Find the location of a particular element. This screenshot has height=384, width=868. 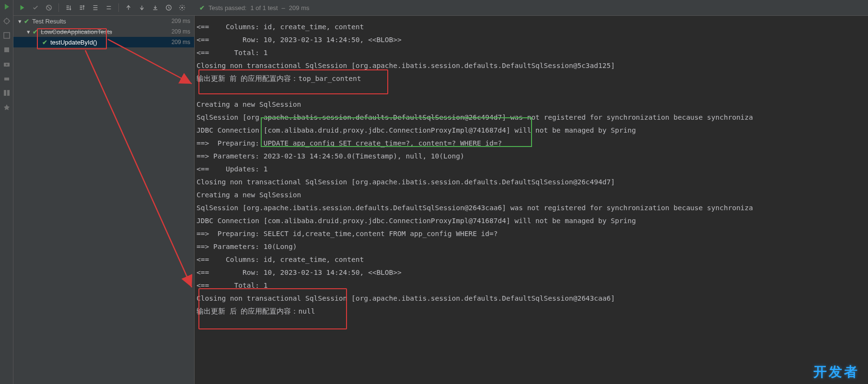

threads-icon is located at coordinates (7, 50).